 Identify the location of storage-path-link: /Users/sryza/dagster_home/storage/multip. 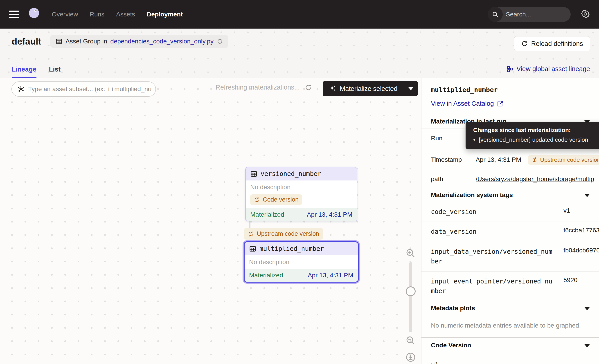
(535, 179).